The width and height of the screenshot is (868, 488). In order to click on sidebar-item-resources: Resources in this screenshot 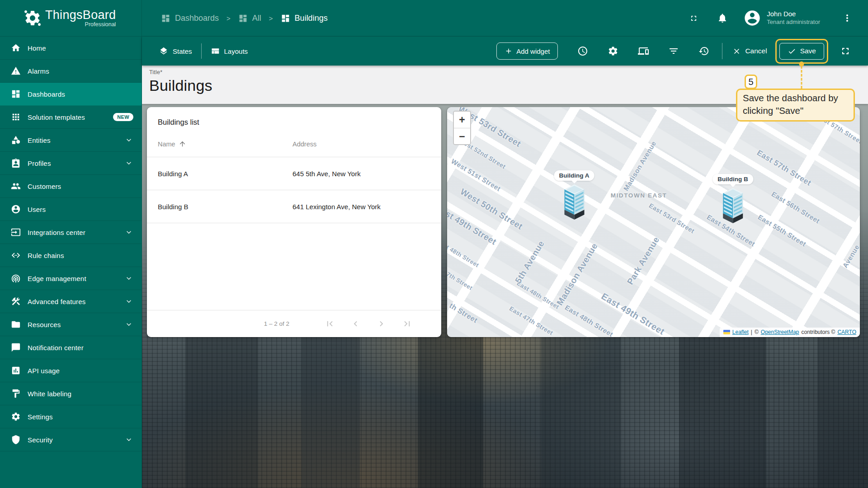, I will do `click(71, 324)`.